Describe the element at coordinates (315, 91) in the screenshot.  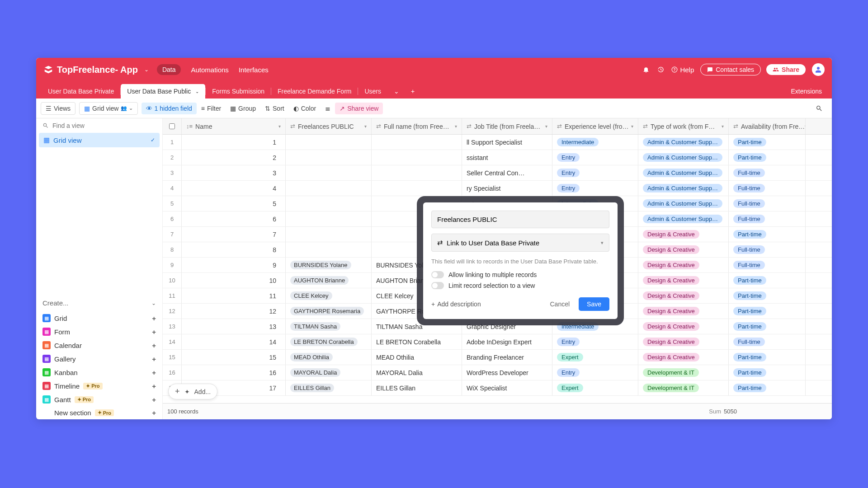
I see `table-tab: Freelance Demande Form` at that location.